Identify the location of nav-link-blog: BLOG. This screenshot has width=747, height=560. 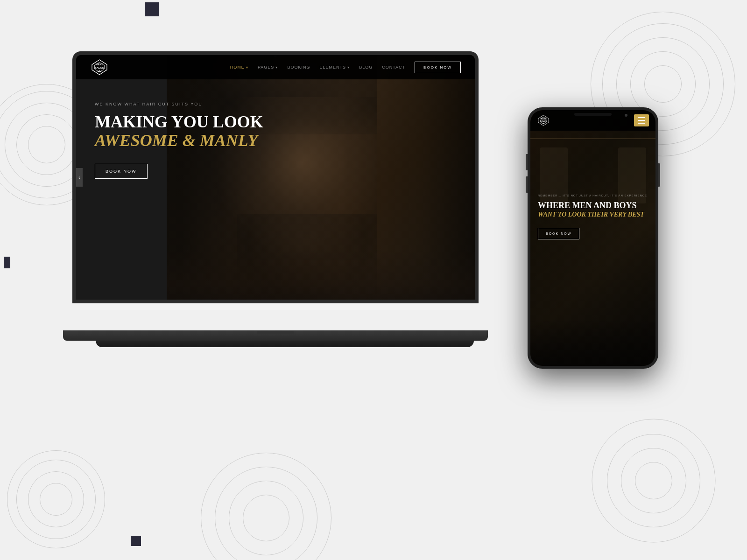
(366, 67).